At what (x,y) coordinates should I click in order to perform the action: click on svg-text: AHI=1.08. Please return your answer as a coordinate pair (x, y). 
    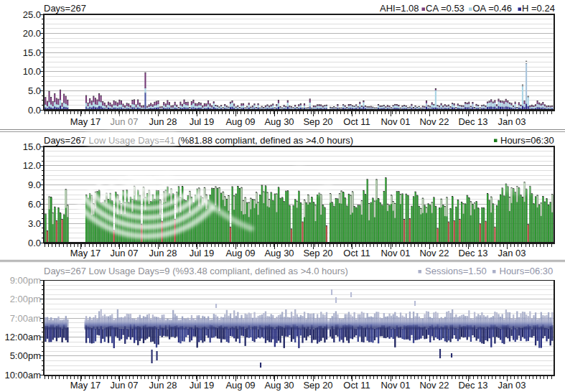
    Looking at the image, I should click on (399, 9).